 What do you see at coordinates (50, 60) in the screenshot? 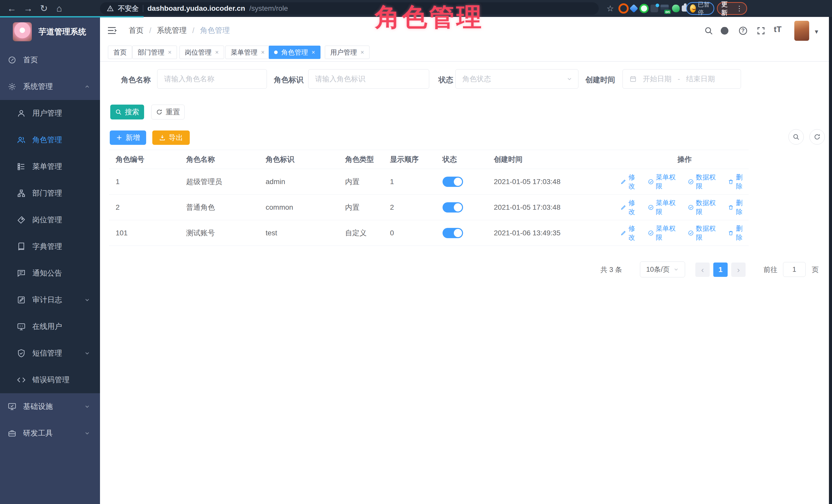
I see `sidebar-item-home: 首页` at bounding box center [50, 60].